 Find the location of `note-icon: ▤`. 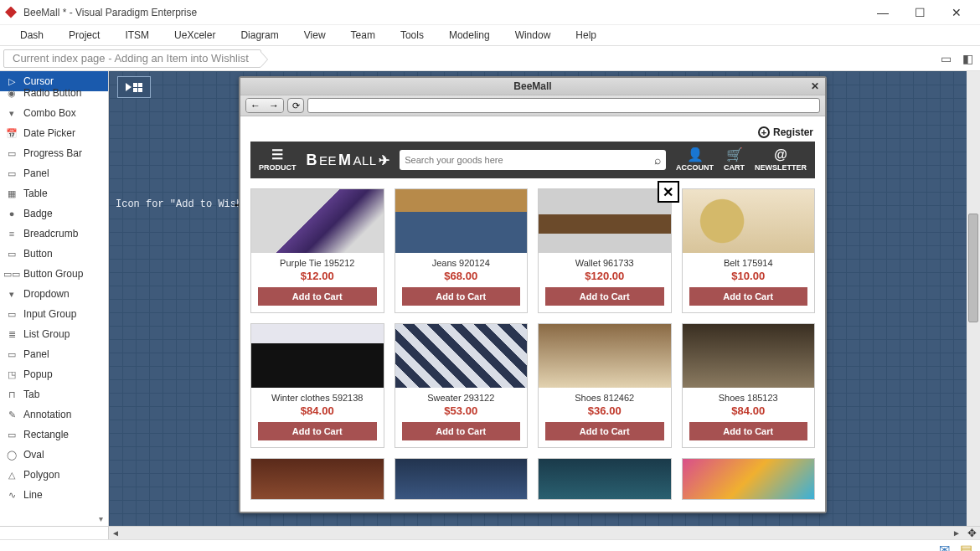

note-icon: ▤ is located at coordinates (966, 548).